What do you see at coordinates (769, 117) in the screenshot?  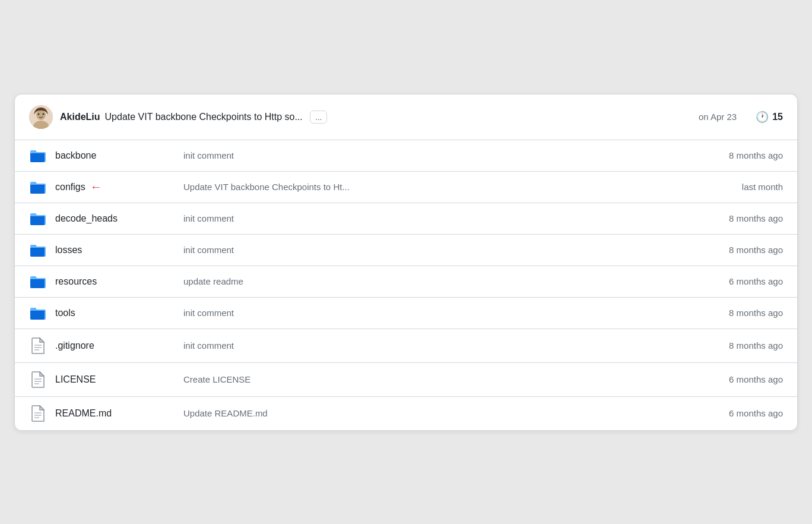 I see `history-link: 🕐 15` at bounding box center [769, 117].